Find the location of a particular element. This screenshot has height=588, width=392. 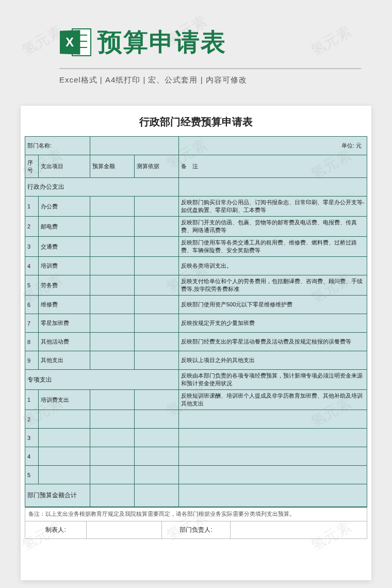

col-amount: 预算金额 is located at coordinates (112, 167).